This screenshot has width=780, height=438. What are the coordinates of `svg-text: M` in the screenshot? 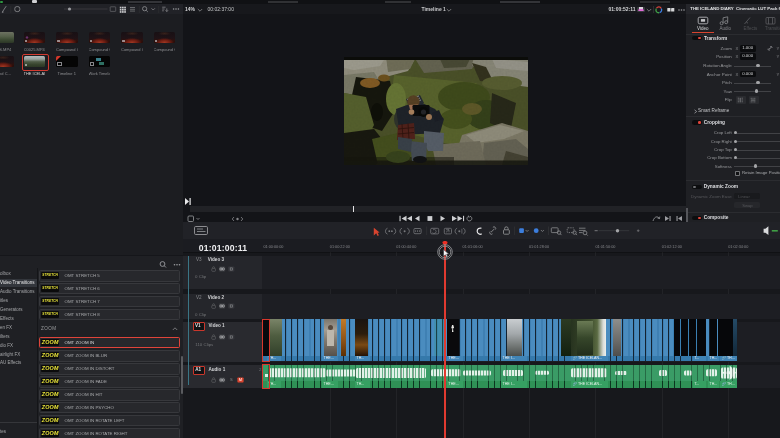 It's located at (240, 380).